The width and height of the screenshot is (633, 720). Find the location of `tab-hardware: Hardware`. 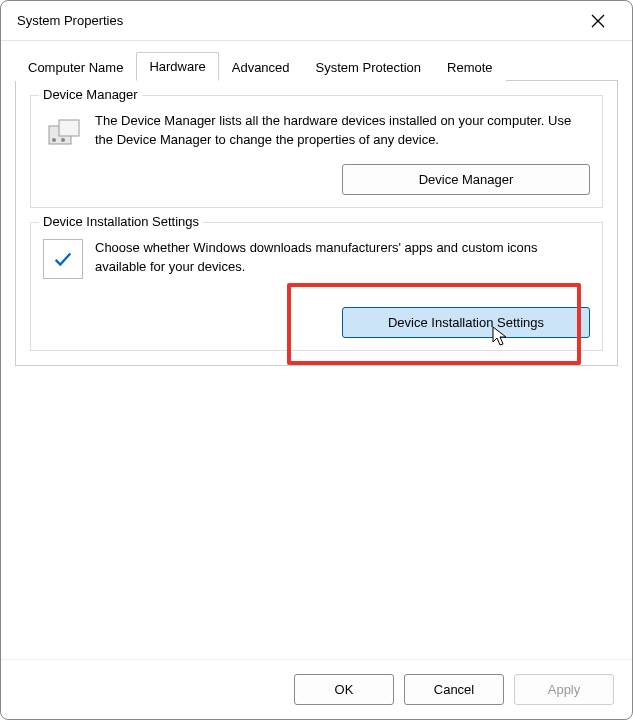

tab-hardware: Hardware is located at coordinates (177, 66).